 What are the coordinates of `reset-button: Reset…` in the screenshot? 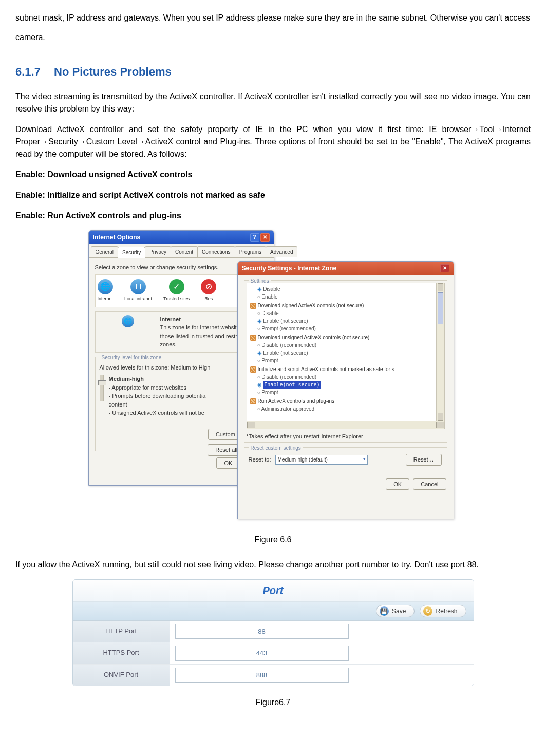 It's located at (424, 459).